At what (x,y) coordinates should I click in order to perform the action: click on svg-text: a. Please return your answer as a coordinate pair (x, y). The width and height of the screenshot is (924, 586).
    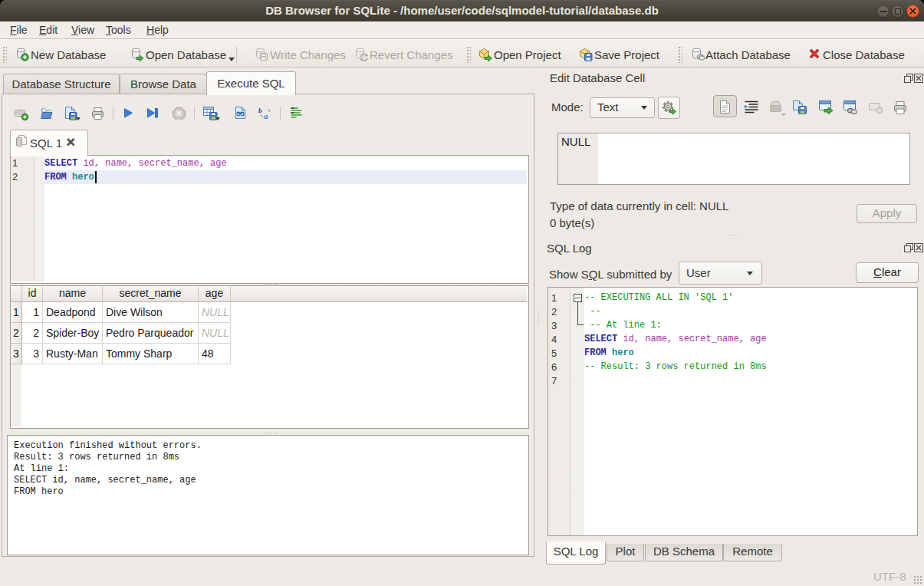
    Looking at the image, I should click on (266, 116).